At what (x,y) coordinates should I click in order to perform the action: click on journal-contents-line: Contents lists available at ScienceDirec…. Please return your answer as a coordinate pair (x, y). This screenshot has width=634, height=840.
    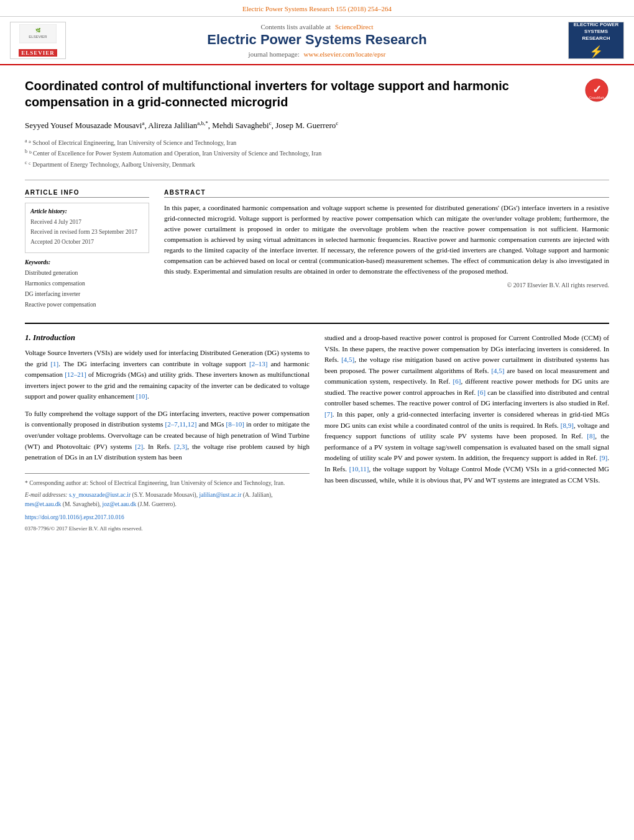
    Looking at the image, I should click on (317, 27).